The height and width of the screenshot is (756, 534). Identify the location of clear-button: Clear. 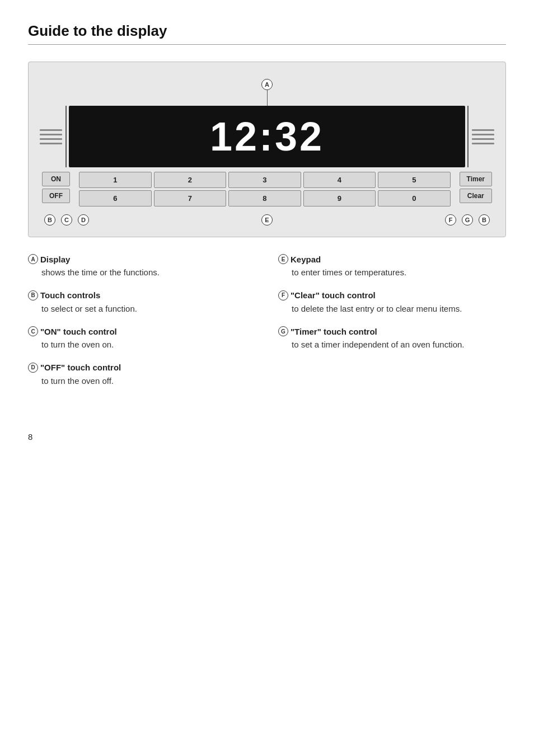
(476, 196).